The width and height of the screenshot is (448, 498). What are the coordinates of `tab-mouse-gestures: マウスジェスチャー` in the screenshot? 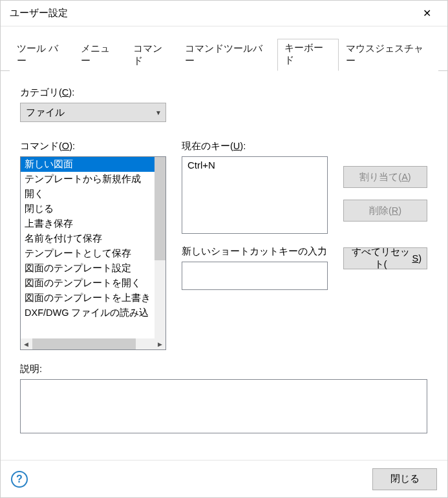 It's located at (389, 56).